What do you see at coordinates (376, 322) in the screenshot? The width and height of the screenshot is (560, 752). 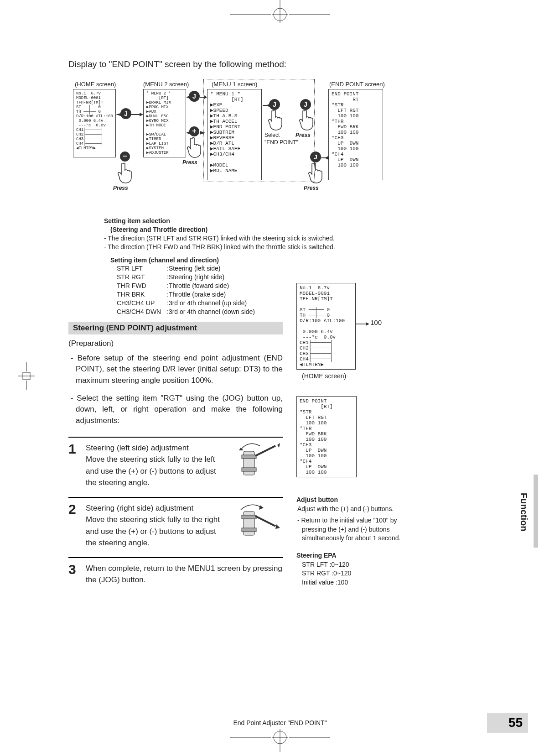 I see `arrow-value: 100` at bounding box center [376, 322].